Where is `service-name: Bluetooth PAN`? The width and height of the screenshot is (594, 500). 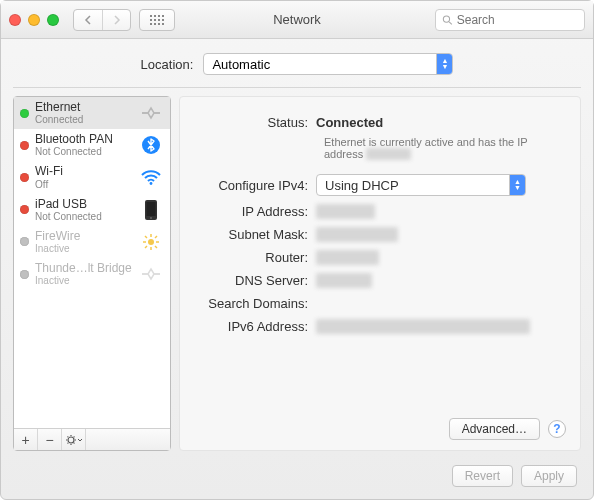 service-name: Bluetooth PAN is located at coordinates (84, 140).